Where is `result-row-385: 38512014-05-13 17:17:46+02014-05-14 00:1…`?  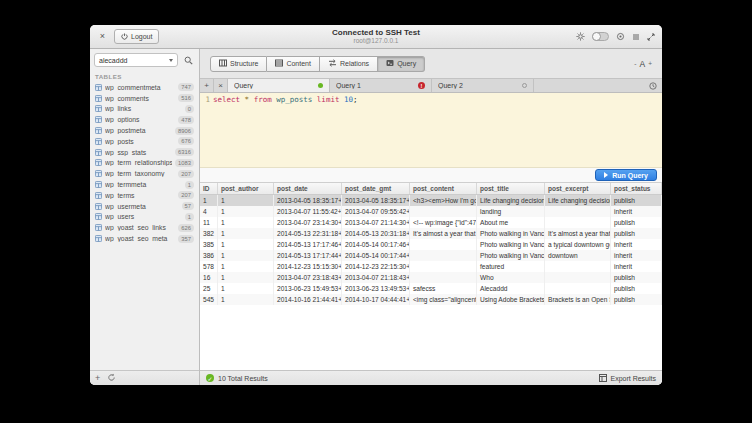
result-row-385: 38512014-05-13 17:17:46+02014-05-14 00:1… is located at coordinates (431, 244).